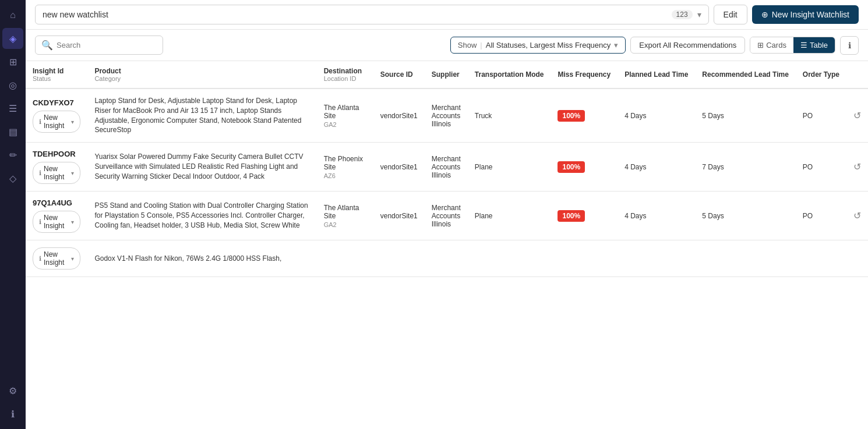  What do you see at coordinates (13, 38) in the screenshot?
I see `insights-icon: ◈` at bounding box center [13, 38].